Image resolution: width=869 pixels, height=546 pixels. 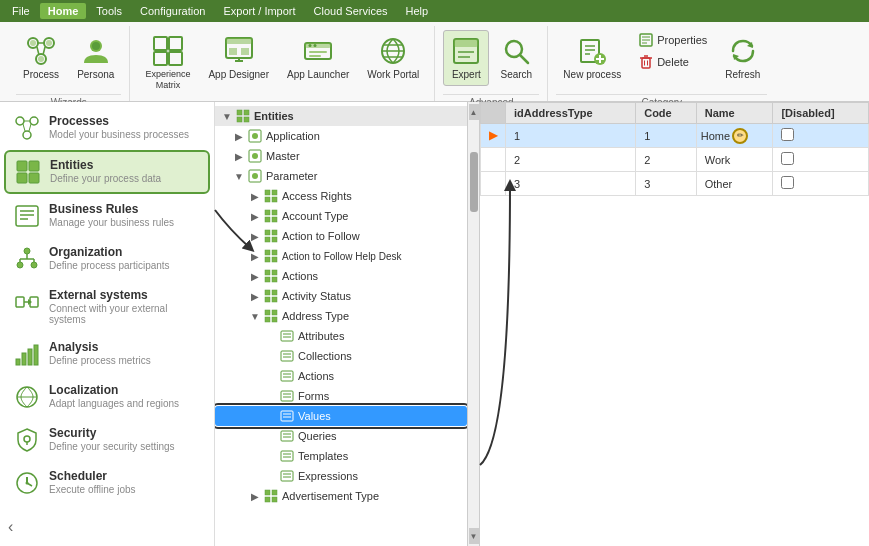 What do you see at coordinates (341, 356) in the screenshot?
I see `tree-item-collections: Collections` at bounding box center [341, 356].